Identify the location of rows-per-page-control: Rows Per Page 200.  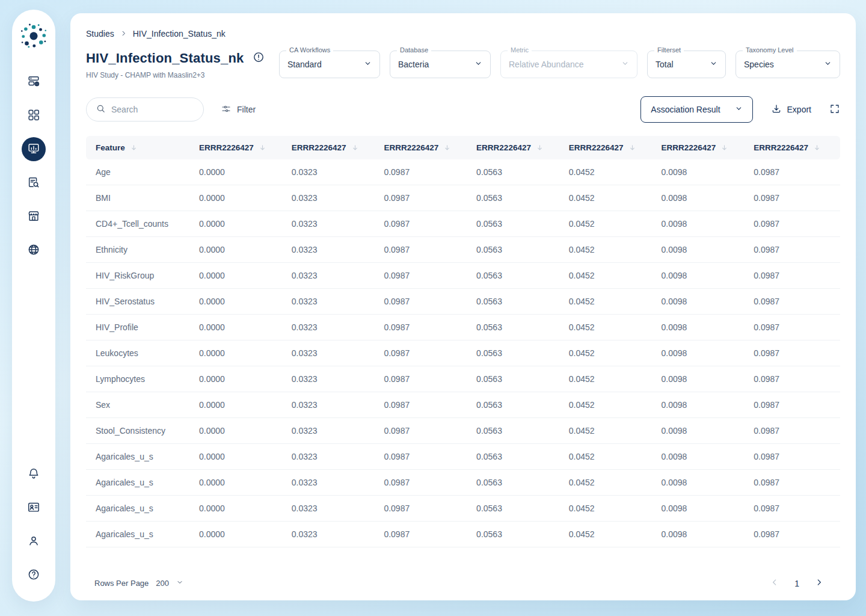
(139, 584).